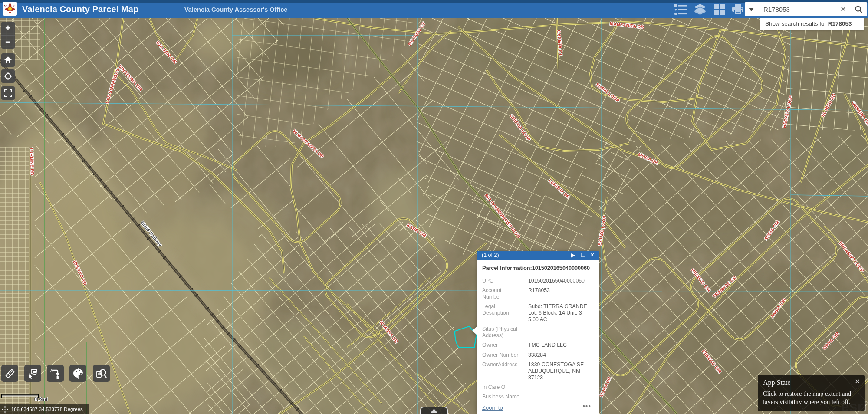 The image size is (868, 414). I want to click on svg-text: A, so click(52, 371).